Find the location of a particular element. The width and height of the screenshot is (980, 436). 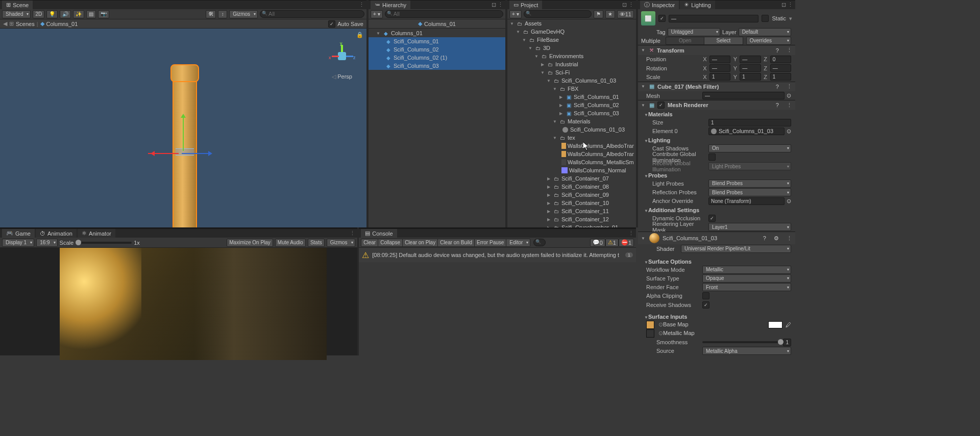

move-gizmo is located at coordinates (181, 155).